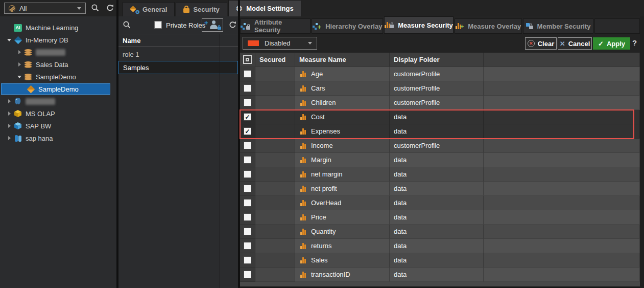 Image resolution: width=644 pixels, height=288 pixels. Describe the element at coordinates (212, 25) in the screenshot. I see `add-role-button: +` at that location.